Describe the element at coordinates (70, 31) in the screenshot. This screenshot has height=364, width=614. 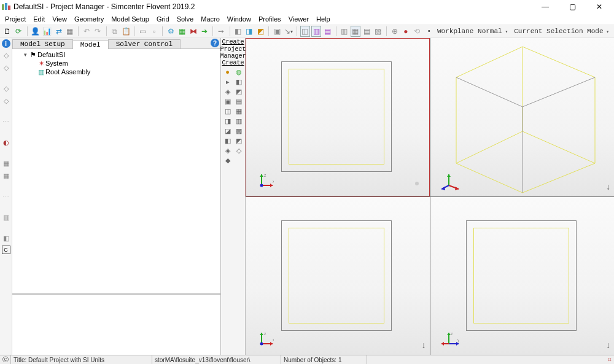
I see `tb-grid-icon: ▦` at that location.